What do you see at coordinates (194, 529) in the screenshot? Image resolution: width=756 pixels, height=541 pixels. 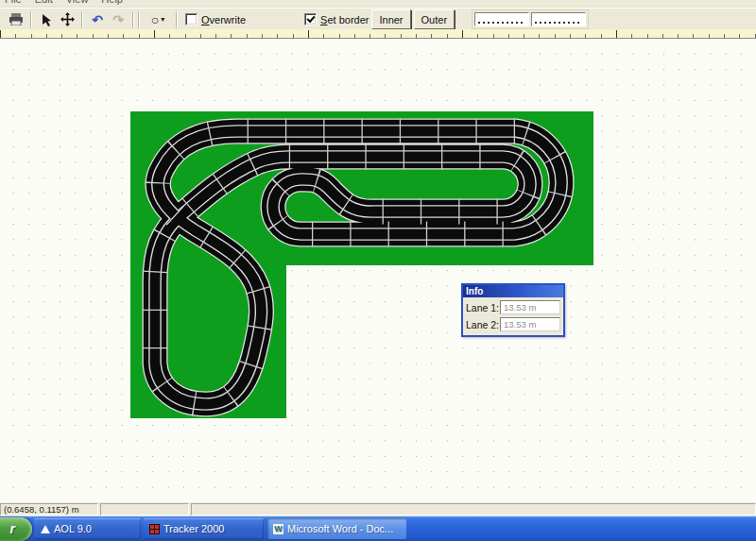 I see `taskbar-button-label: Tracker 2000` at bounding box center [194, 529].